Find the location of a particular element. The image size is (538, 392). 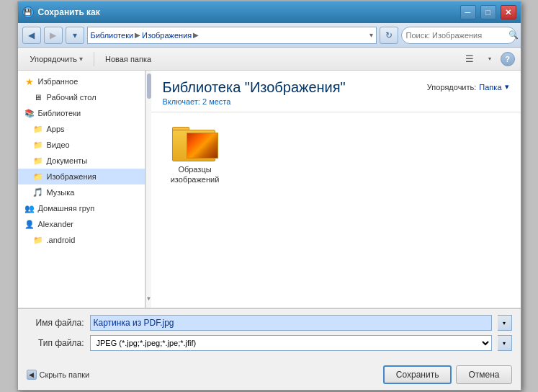

bottom-form: Имя файла: ▾ Тип файла: JPEG (*.jpg;*.jp… is located at coordinates (269, 334).